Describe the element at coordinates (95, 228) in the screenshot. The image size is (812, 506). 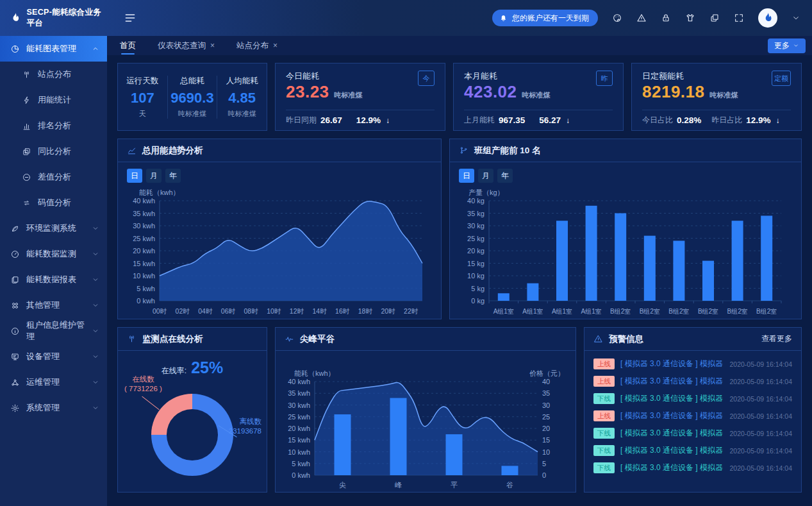
I see `chevron-down-icon` at that location.